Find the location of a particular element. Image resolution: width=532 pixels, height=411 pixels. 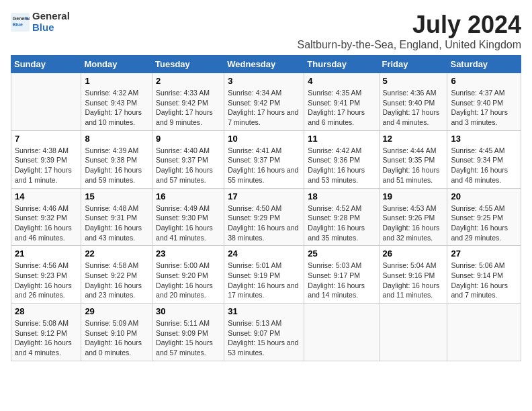

logo: General Blue General Blue is located at coordinates (40, 21).